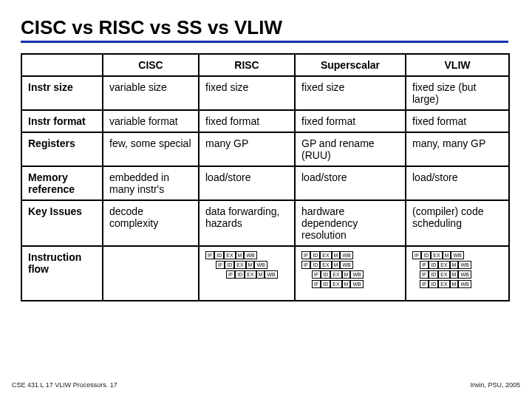 This screenshot has height=399, width=532. Describe the element at coordinates (495, 385) in the screenshot. I see `footer-right: Irwin, PSU, 2005` at that location.